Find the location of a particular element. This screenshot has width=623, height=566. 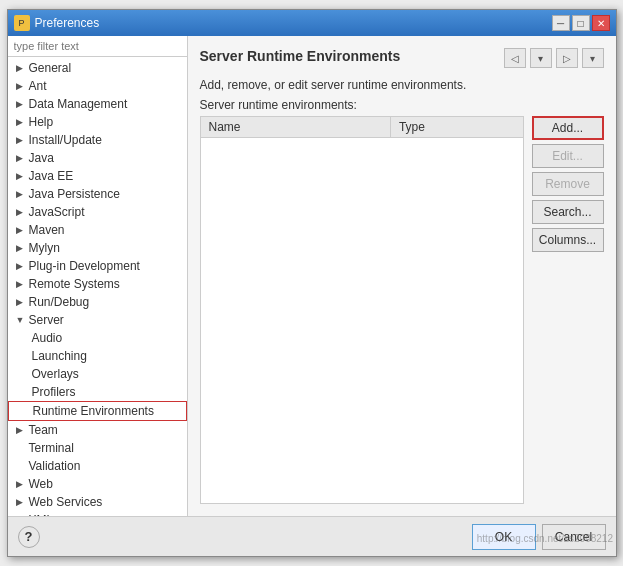

sidebar-item-label: Web Services is located at coordinates (66, 502).